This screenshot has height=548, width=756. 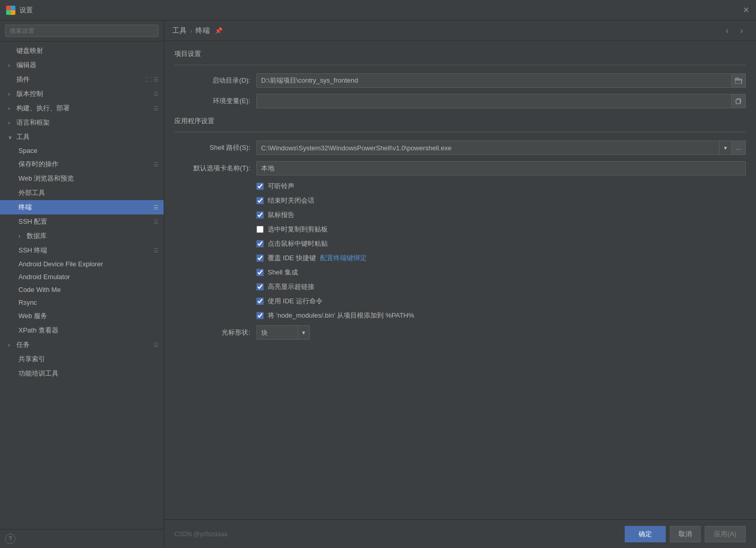 I want to click on nav-forward-button: ›, so click(x=742, y=31).